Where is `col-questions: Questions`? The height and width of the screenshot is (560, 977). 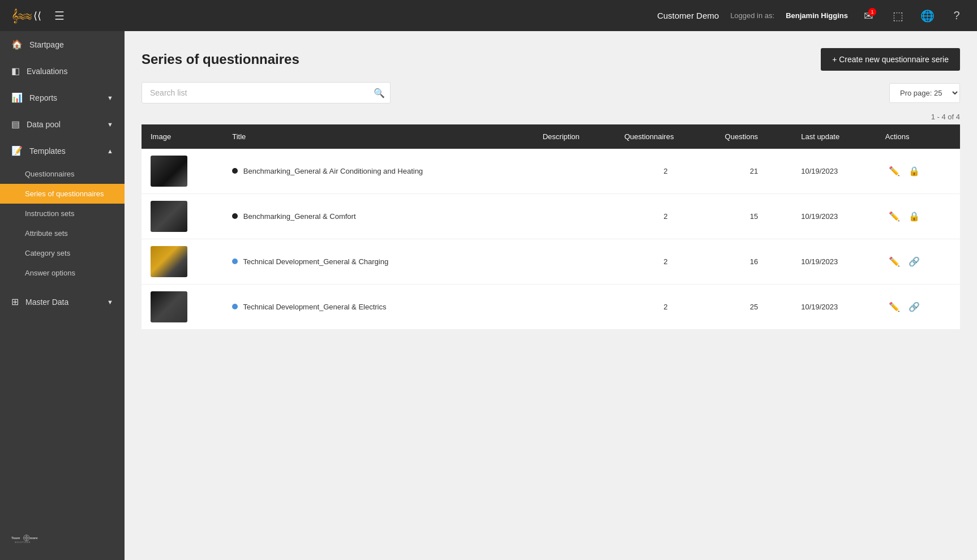 col-questions: Questions is located at coordinates (754, 137).